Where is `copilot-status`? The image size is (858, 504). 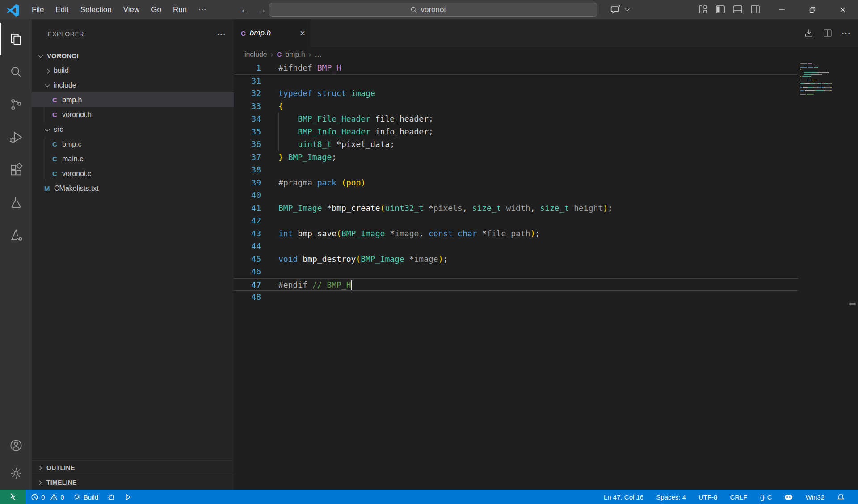 copilot-status is located at coordinates (788, 497).